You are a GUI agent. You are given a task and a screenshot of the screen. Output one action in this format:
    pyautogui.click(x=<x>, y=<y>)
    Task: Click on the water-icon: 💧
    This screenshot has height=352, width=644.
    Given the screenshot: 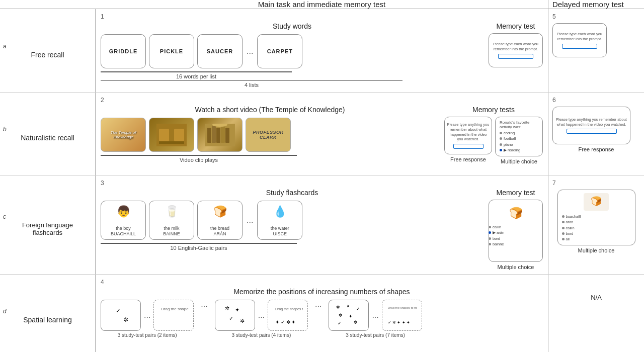 What is the action you would take?
    pyautogui.click(x=280, y=212)
    